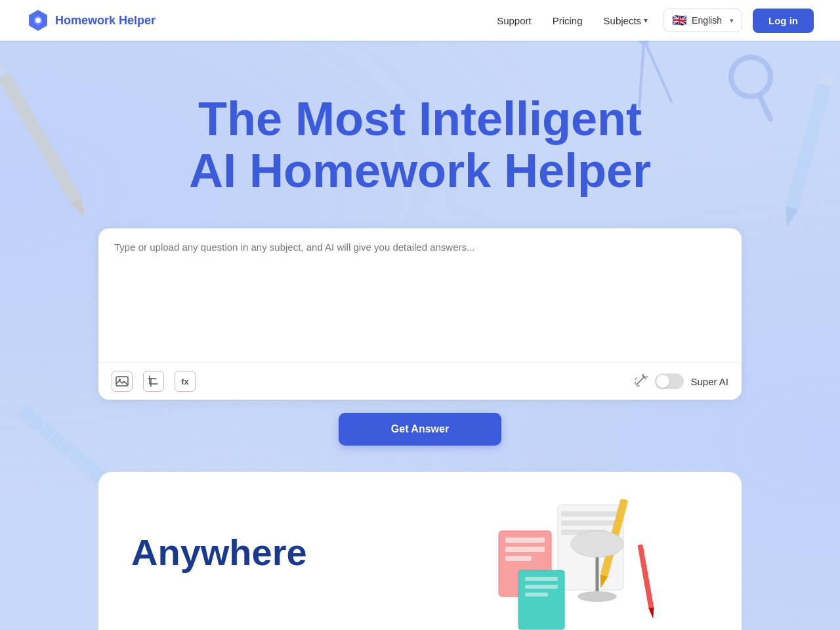 The height and width of the screenshot is (630, 840). I want to click on super-ai-label: Super AI, so click(709, 382).